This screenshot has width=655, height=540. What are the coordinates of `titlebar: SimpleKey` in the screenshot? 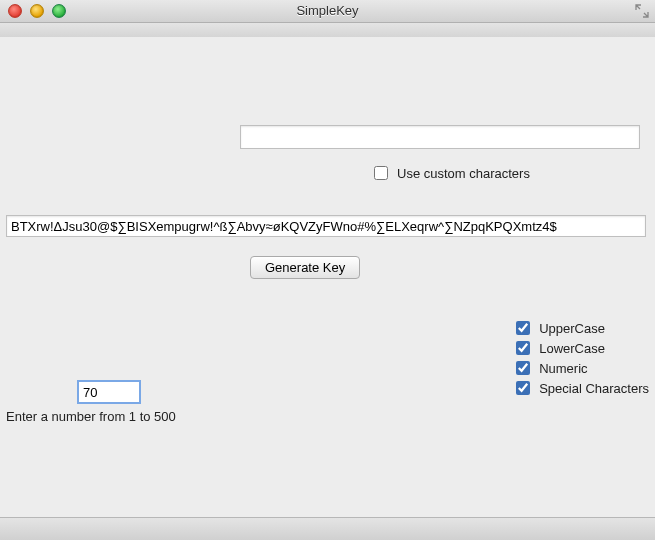 It's located at (328, 12).